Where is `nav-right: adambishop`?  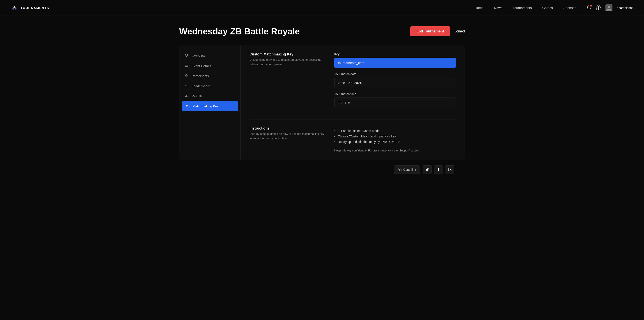 nav-right: adambishop is located at coordinates (610, 8).